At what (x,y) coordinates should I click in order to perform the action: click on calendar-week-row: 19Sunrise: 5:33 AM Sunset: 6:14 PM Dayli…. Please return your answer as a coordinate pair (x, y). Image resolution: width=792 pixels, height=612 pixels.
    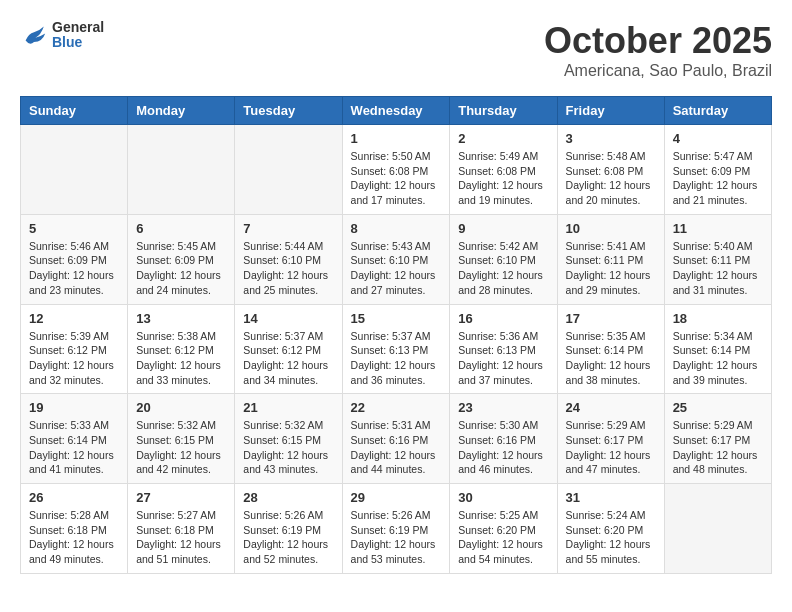
    Looking at the image, I should click on (396, 439).